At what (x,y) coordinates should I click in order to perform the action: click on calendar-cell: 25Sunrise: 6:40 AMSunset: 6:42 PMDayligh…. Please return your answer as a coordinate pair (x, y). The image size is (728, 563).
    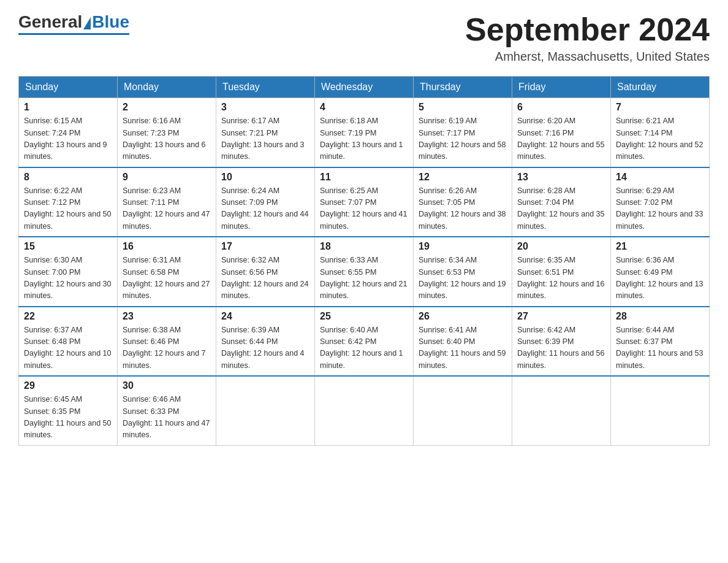
    Looking at the image, I should click on (364, 342).